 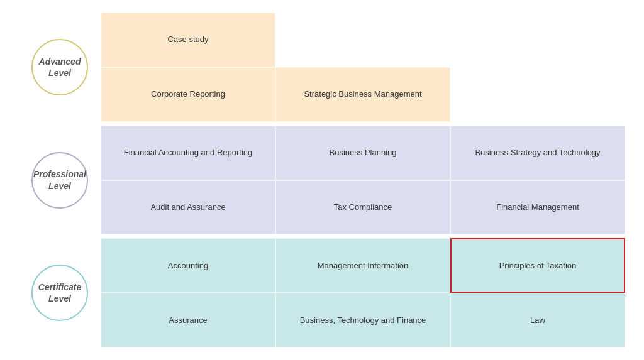 I want to click on cell-advanced-1-0: Corporate Reporting, so click(x=188, y=94).